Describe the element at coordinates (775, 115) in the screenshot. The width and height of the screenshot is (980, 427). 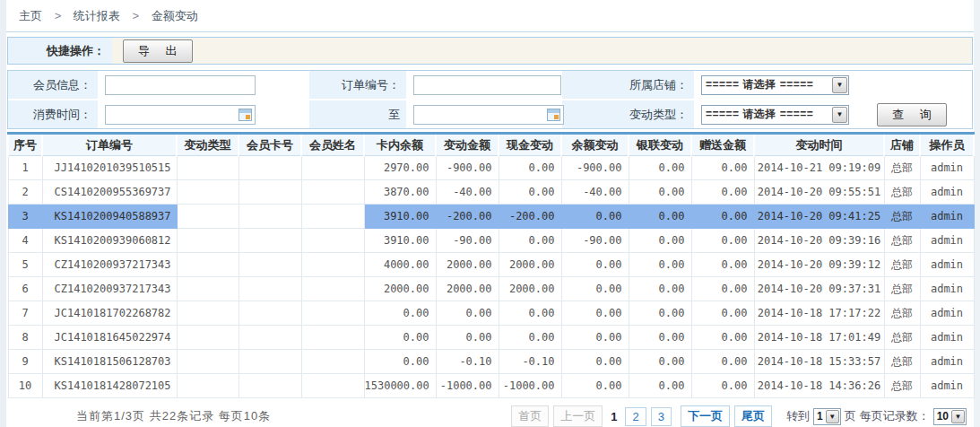
I see `change-type-select: ===== 请选择 ===== ▼` at that location.